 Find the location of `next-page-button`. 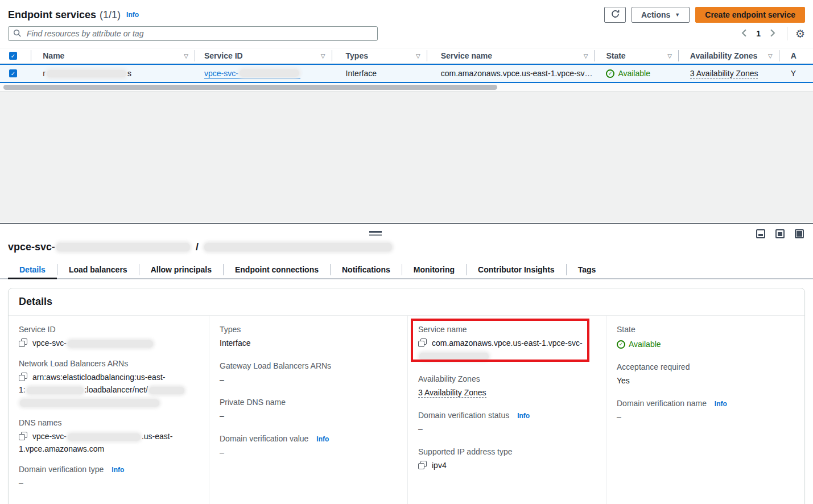

next-page-button is located at coordinates (773, 34).